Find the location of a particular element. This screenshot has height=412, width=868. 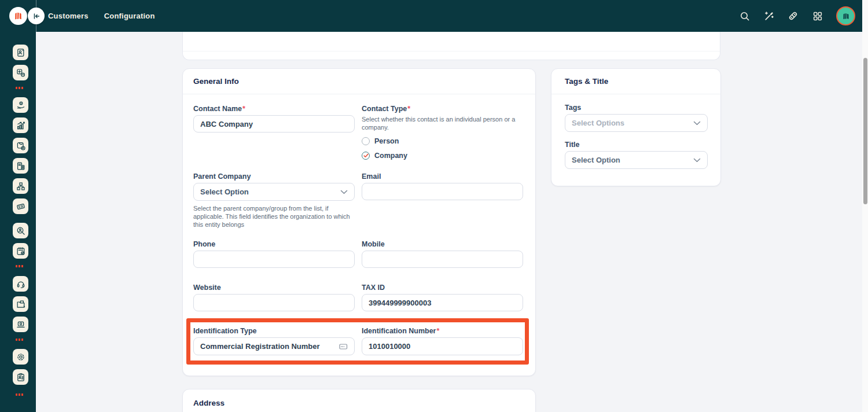

website-input is located at coordinates (274, 303).